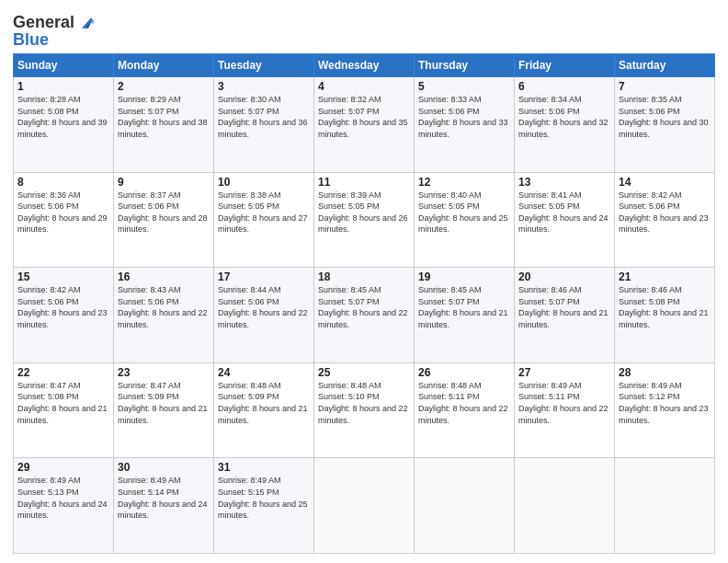  Describe the element at coordinates (563, 213) in the screenshot. I see `day-info: Sunrise: 8:41 AMSunset: 5:05 PMDaylight:…` at that location.